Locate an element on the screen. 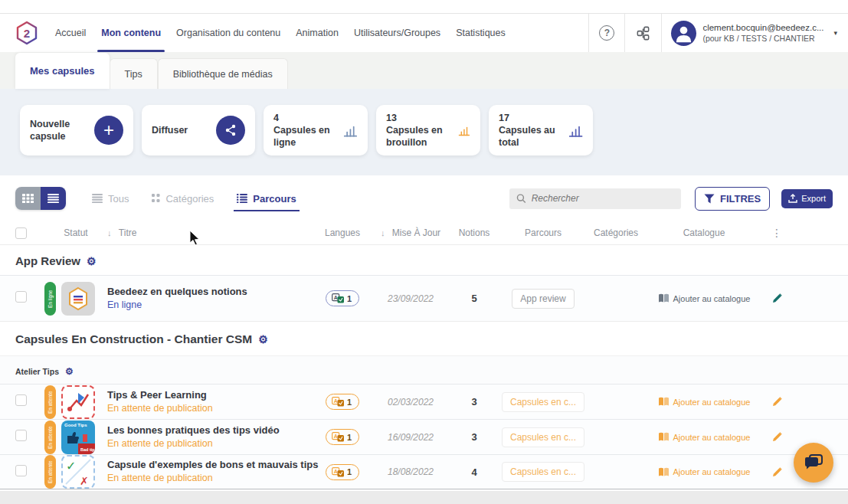 The width and height of the screenshot is (848, 504). table-row: En attente Tips & Peer Learning En atten… is located at coordinates (424, 401).